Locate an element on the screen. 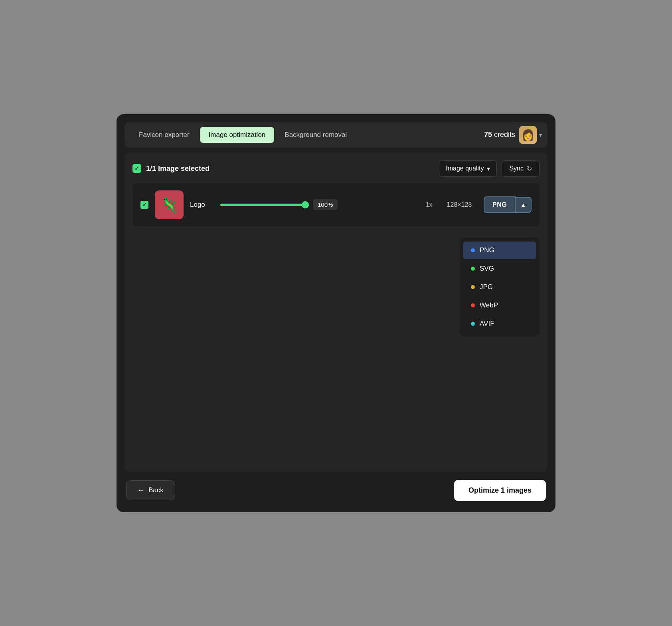 This screenshot has height=626, width=672. selection-label: 1/1 Image selected is located at coordinates (178, 168).